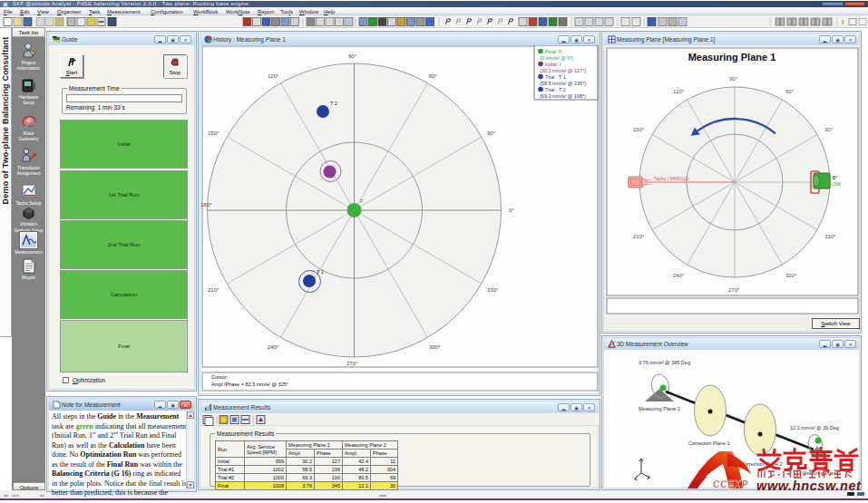 The height and width of the screenshot is (503, 868). What do you see at coordinates (320, 272) in the screenshot?
I see `svg-text: T 1` at bounding box center [320, 272].